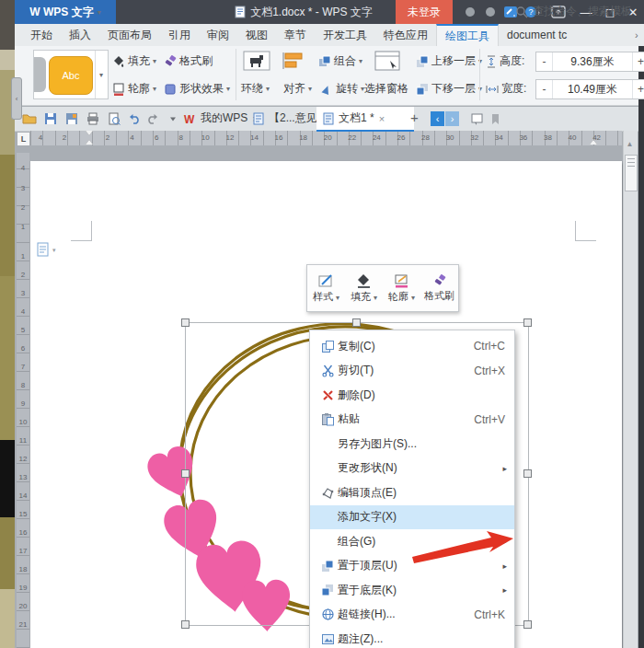  Describe the element at coordinates (537, 35) in the screenshot. I see `ribbon-tab-11: document tc` at that location.